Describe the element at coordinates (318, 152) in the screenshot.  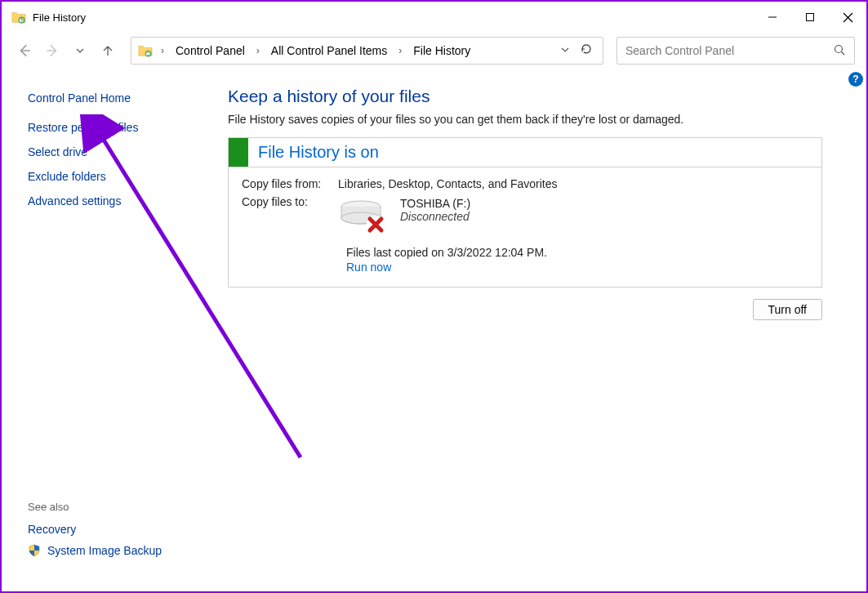
I see `status-title: File History is on` at that location.